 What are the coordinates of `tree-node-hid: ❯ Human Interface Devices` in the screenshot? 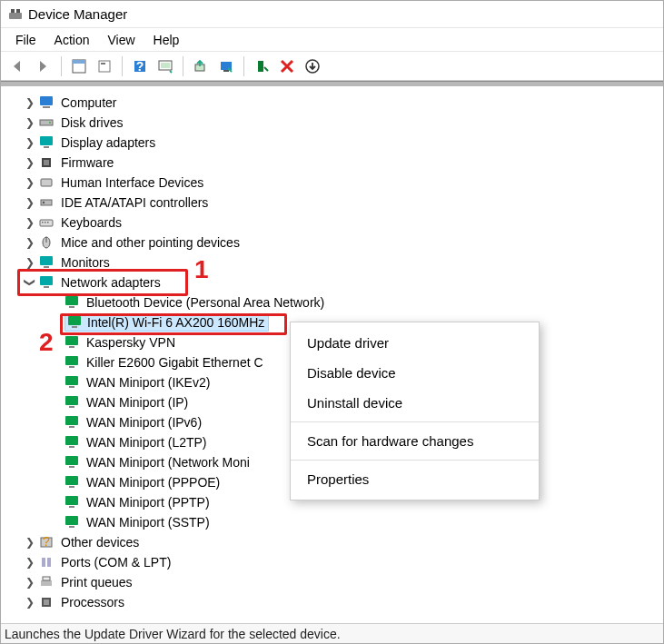 It's located at (342, 183).